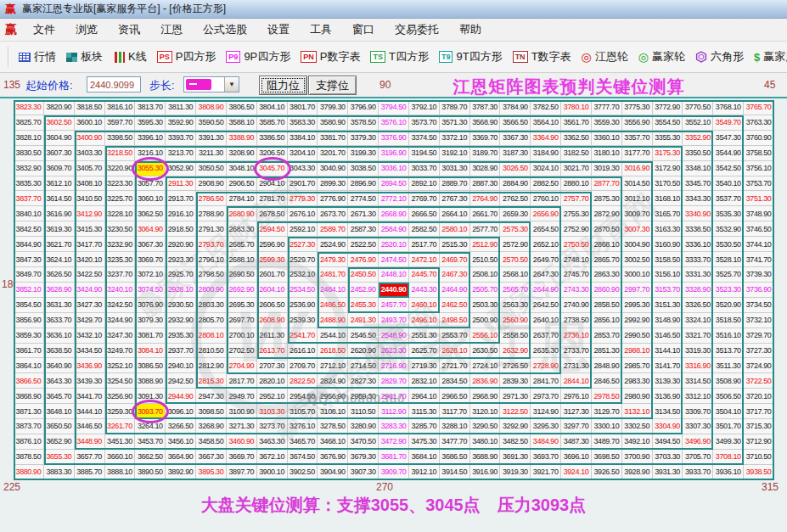  I want to click on start-price-input, so click(114, 85).